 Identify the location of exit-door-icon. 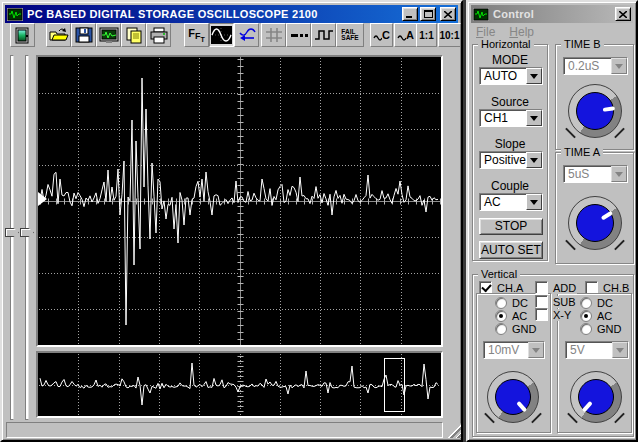
(22, 36).